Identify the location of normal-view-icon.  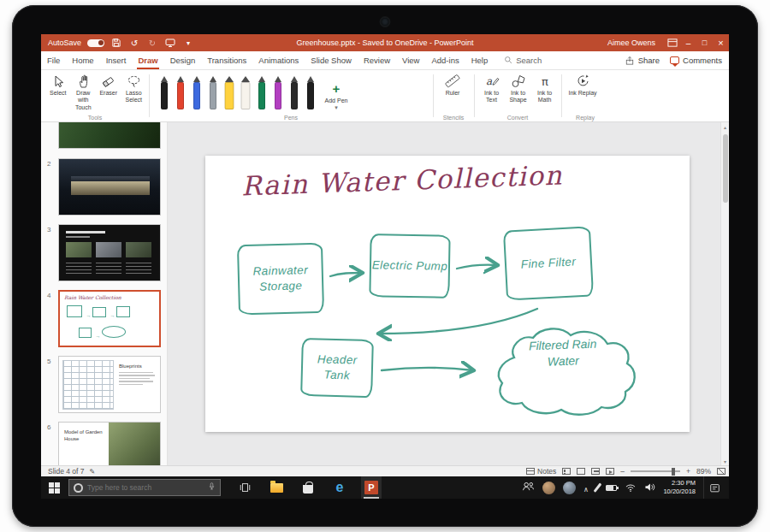
(566, 471).